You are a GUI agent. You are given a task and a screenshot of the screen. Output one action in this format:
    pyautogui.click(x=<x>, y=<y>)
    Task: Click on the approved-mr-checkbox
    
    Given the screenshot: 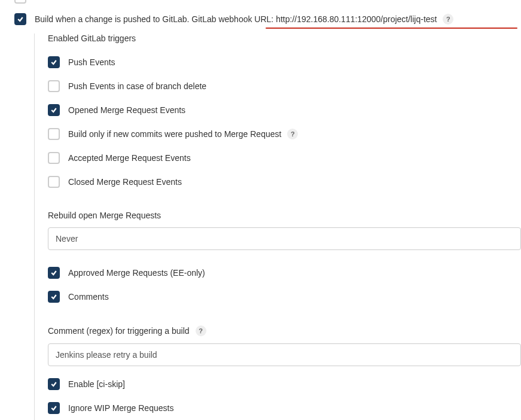 What is the action you would take?
    pyautogui.click(x=54, y=273)
    